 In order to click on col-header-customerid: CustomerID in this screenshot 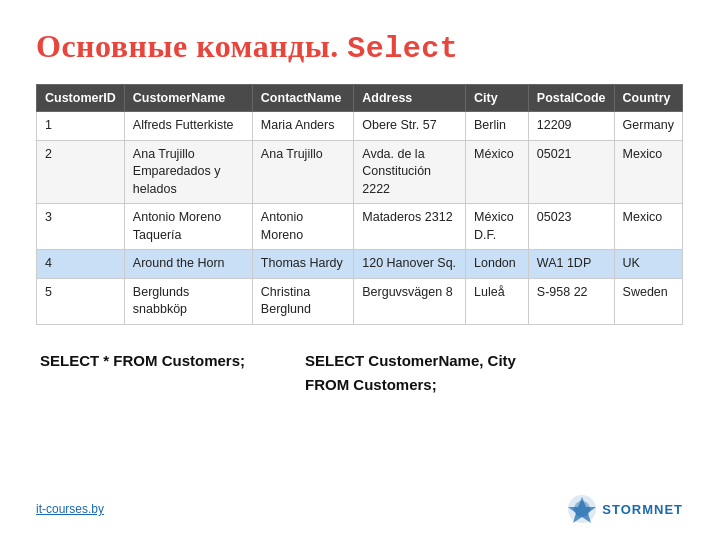, I will do `click(81, 98)`.